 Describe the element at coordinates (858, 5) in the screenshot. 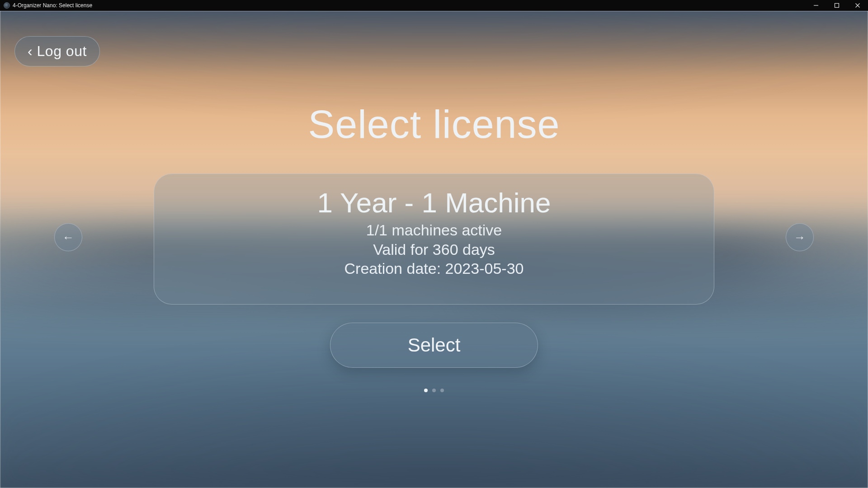

I see `close-icon` at that location.